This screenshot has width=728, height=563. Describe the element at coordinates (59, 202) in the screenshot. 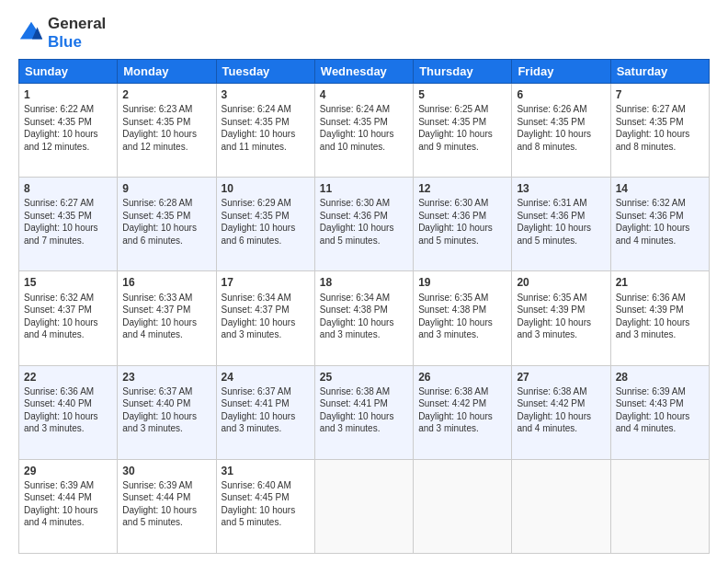

I see `sunrise-text: Sunrise: 6:27 AM` at that location.